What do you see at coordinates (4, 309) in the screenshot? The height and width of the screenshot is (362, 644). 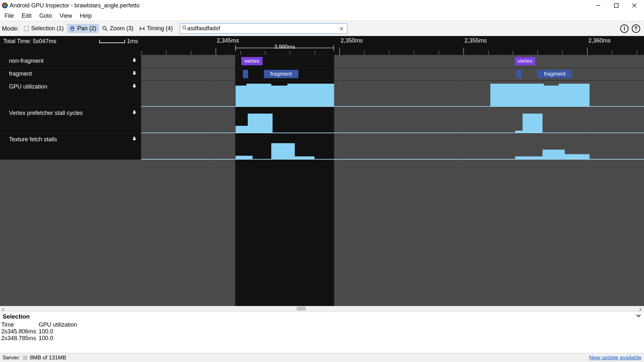 I see `scroll-left-icon` at bounding box center [4, 309].